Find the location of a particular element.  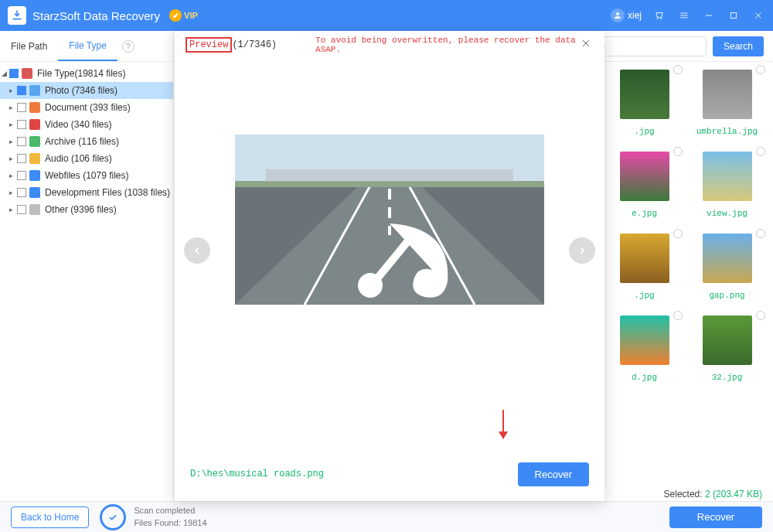

thumbnail-item: umbrella.jpg is located at coordinates (727, 103).